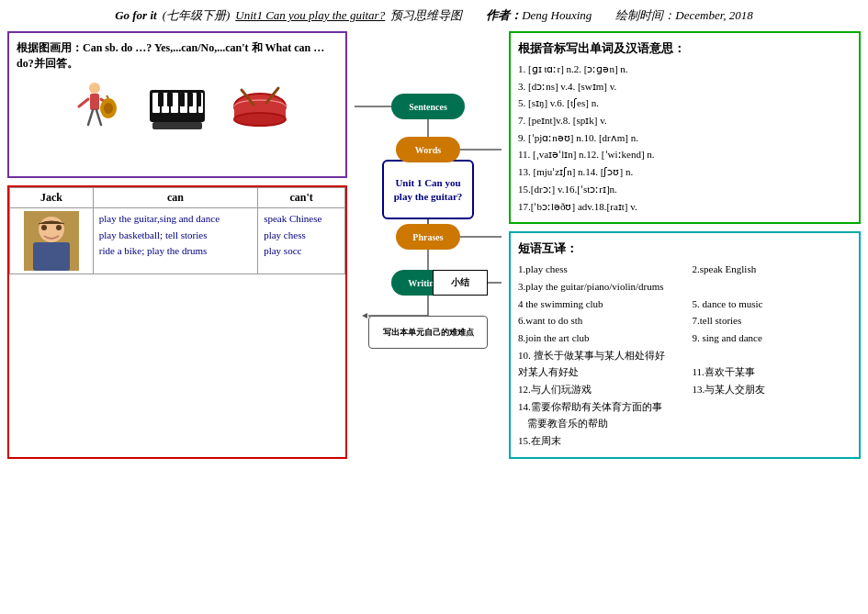 The image size is (868, 614). Describe the element at coordinates (301, 236) in the screenshot. I see `cant-item-2: play chess` at that location.